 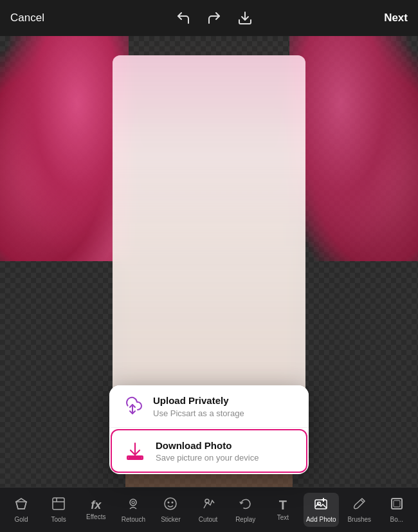 What do you see at coordinates (283, 509) in the screenshot?
I see `tool-text: T Text` at bounding box center [283, 509].